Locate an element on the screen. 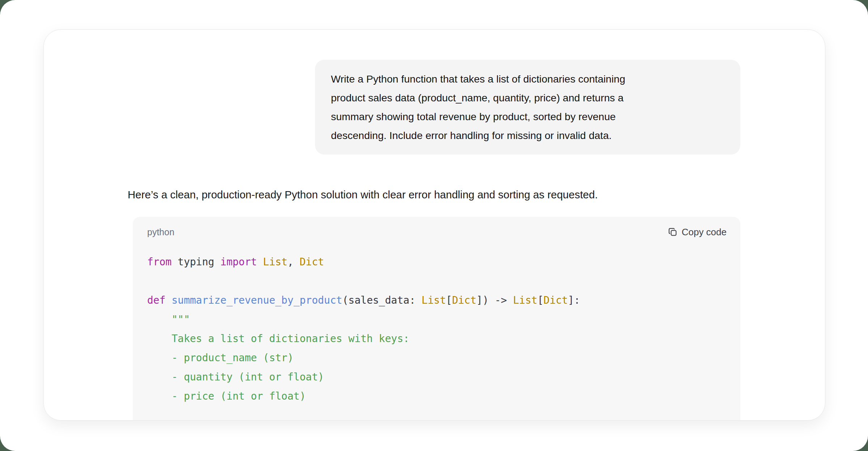 The width and height of the screenshot is (868, 451). user-message-line: Write a Python function that takes a lis… is located at coordinates (528, 79).